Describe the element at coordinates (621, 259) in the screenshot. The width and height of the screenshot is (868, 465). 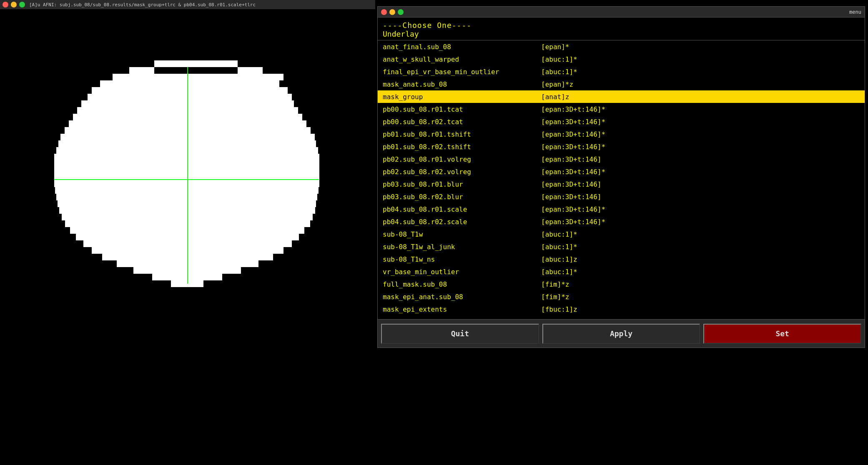
I see `dataset-row: sub-08_T1w_ns[abuc:1]z` at that location.